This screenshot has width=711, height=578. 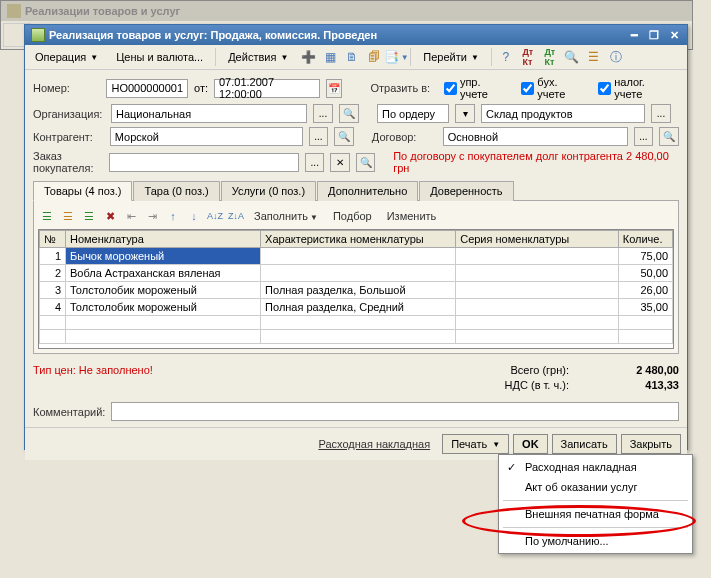 What do you see at coordinates (82, 191) in the screenshot?
I see `tab-goods: Товары (4 поз.)` at bounding box center [82, 191].